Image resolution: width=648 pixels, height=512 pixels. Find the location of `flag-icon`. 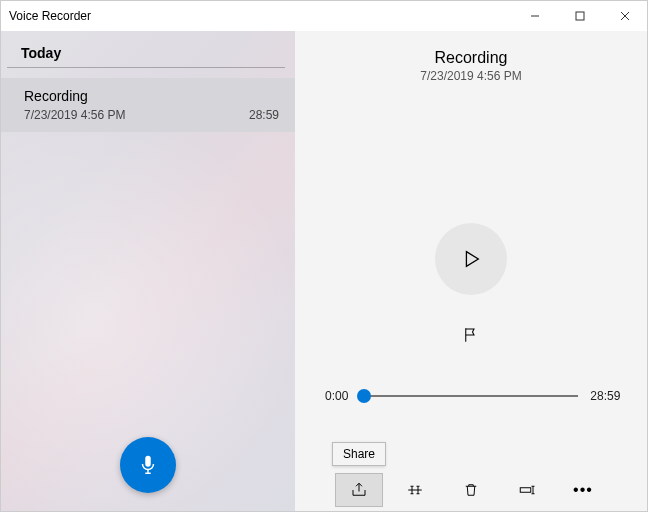

flag-icon is located at coordinates (471, 335).